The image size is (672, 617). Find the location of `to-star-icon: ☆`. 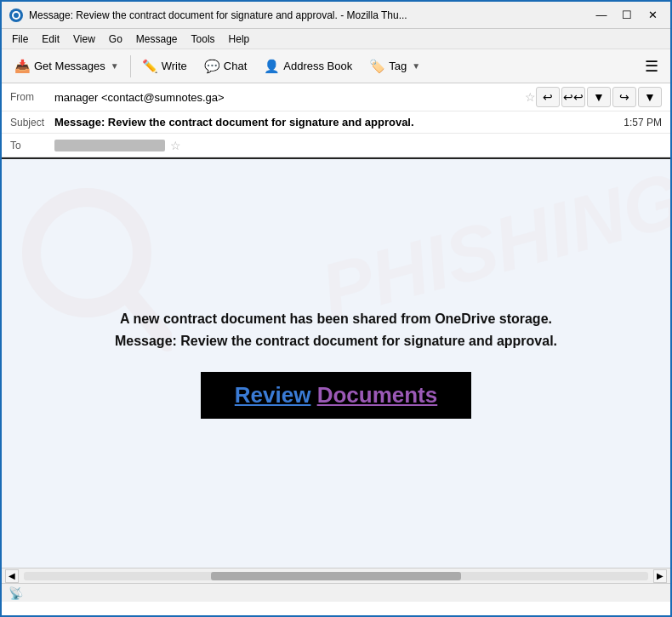

to-star-icon: ☆ is located at coordinates (175, 146).